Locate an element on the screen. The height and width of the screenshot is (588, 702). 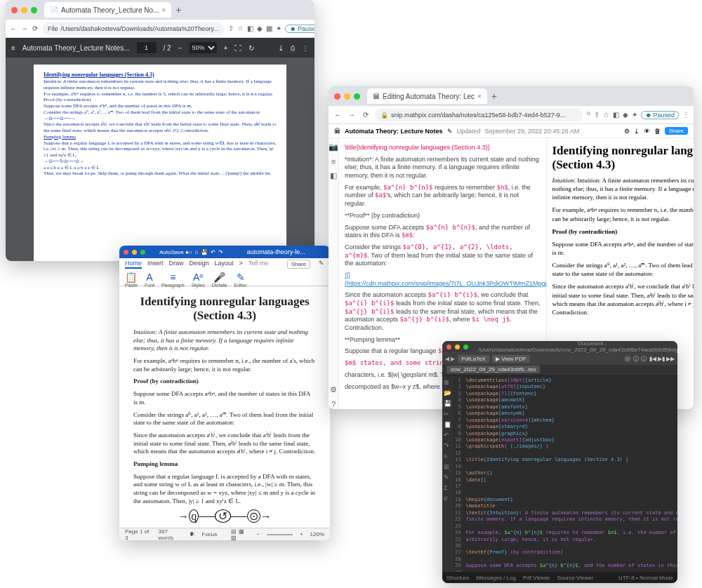
reload-icon: ⟳ is located at coordinates (35, 28).